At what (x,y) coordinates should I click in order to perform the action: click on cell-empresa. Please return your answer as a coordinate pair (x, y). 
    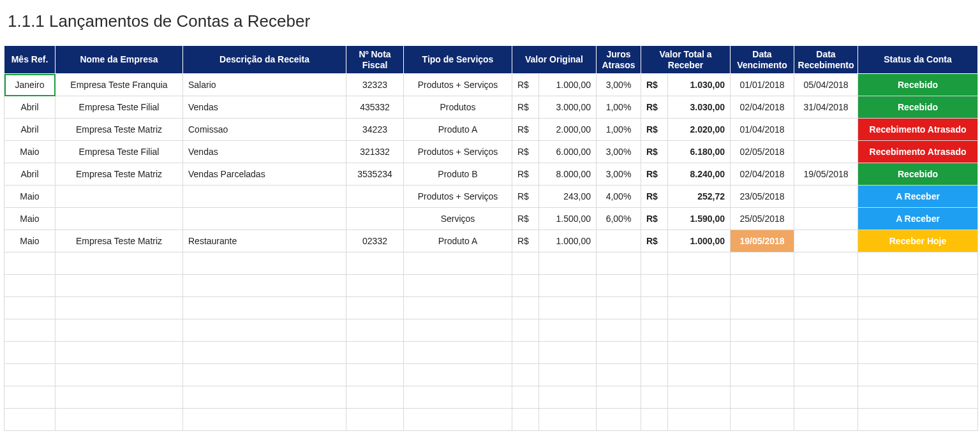
    Looking at the image, I should click on (119, 196).